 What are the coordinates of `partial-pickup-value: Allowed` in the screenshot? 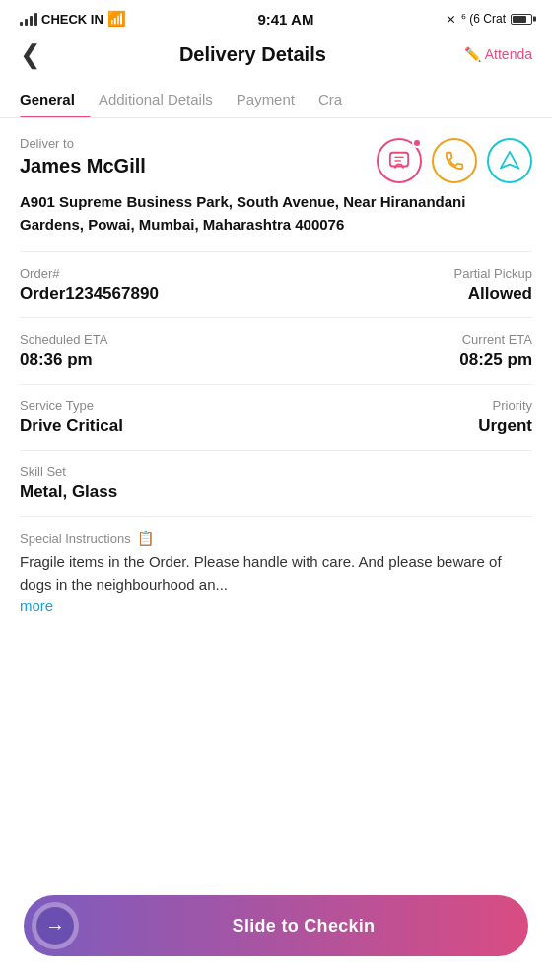 It's located at (404, 294).